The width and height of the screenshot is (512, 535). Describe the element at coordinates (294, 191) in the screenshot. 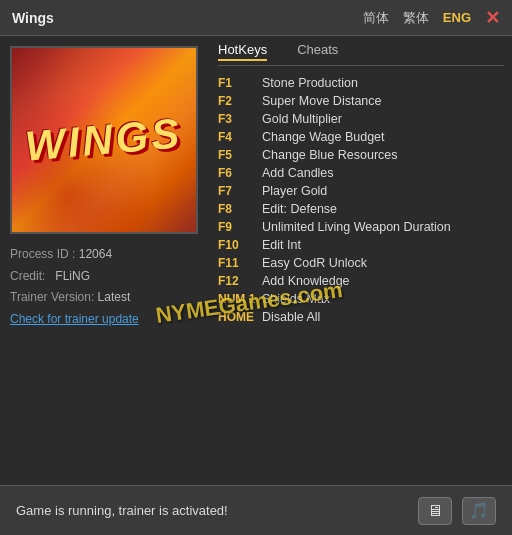

I see `hotkey-desc: Player Gold` at that location.